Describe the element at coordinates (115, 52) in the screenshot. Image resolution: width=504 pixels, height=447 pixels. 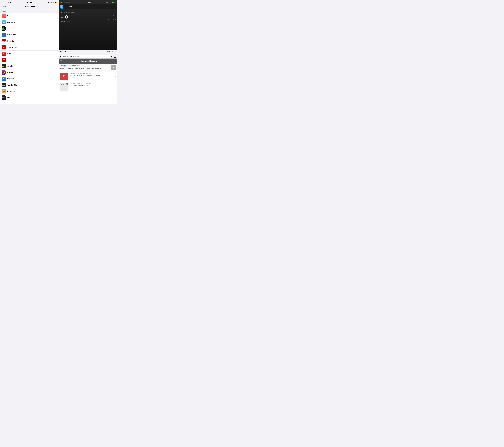
I see `browser-lightning: ⚡` at that location.